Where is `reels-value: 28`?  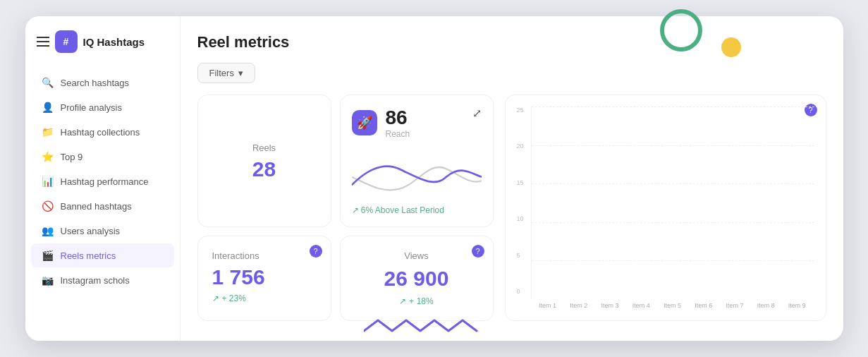
reels-value: 28 is located at coordinates (264, 169).